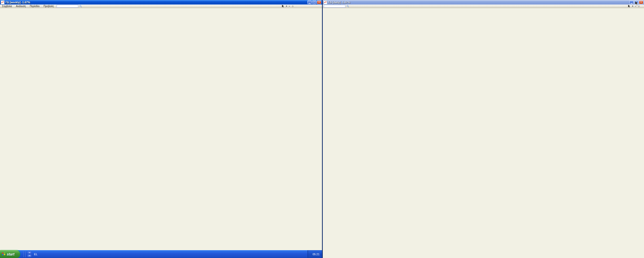 The image size is (644, 258). I want to click on language-indicator: EL, so click(36, 254).